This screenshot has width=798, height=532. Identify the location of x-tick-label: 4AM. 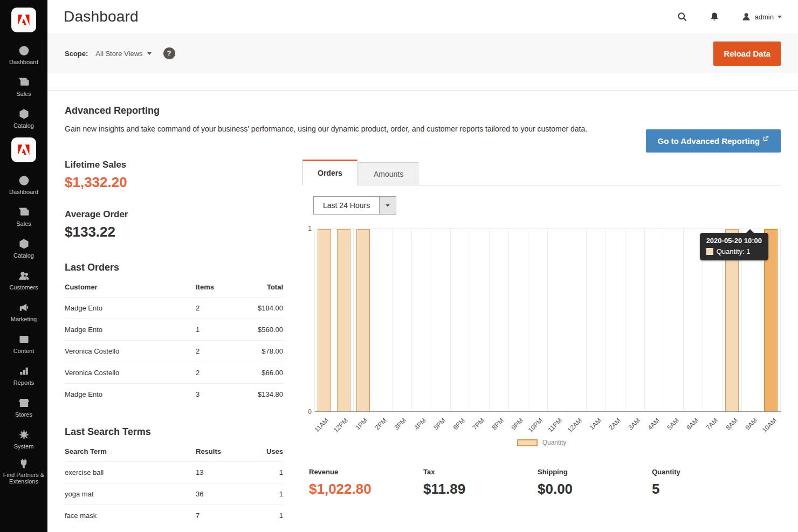
(653, 424).